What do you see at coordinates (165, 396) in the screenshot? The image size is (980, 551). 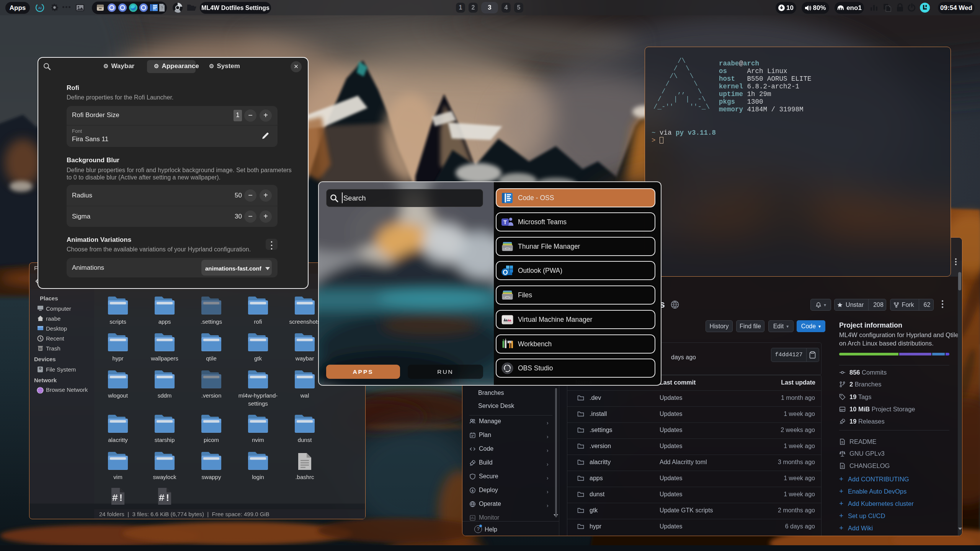 I see `svg-text: sddm` at bounding box center [165, 396].